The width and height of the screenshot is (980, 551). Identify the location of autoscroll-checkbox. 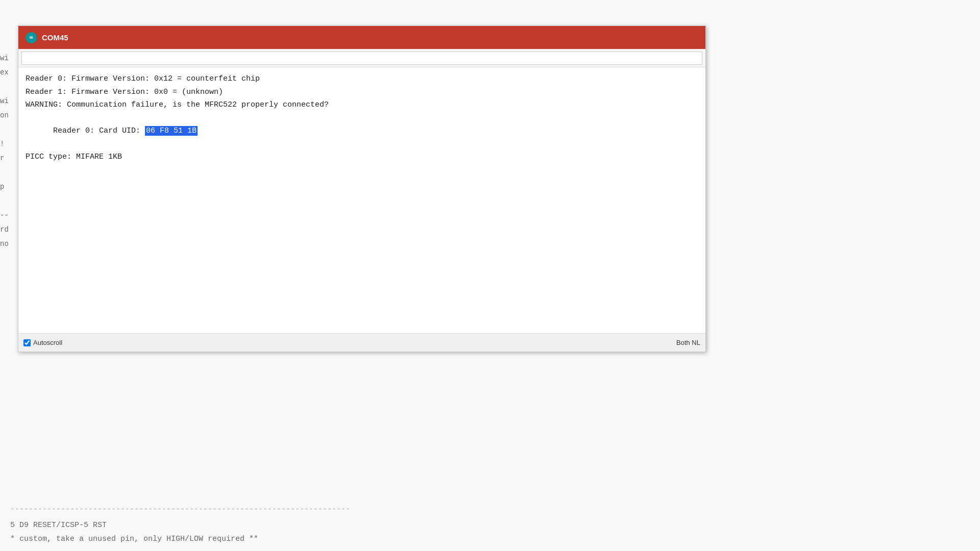
(27, 343).